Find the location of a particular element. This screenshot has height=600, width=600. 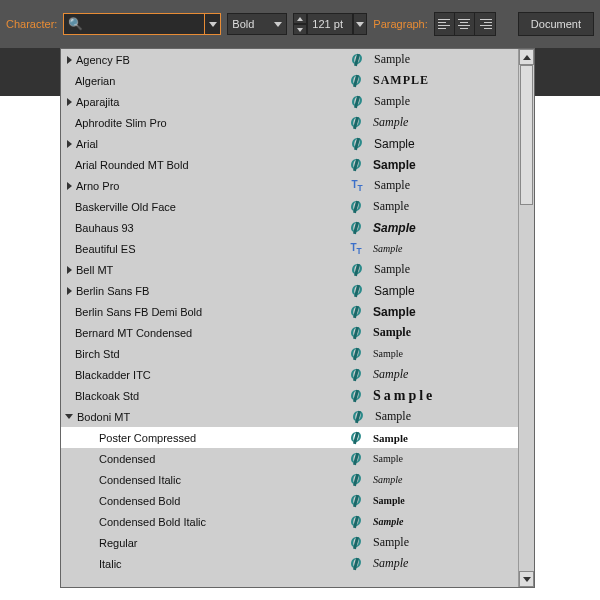

font-dropdown-button is located at coordinates (213, 24).